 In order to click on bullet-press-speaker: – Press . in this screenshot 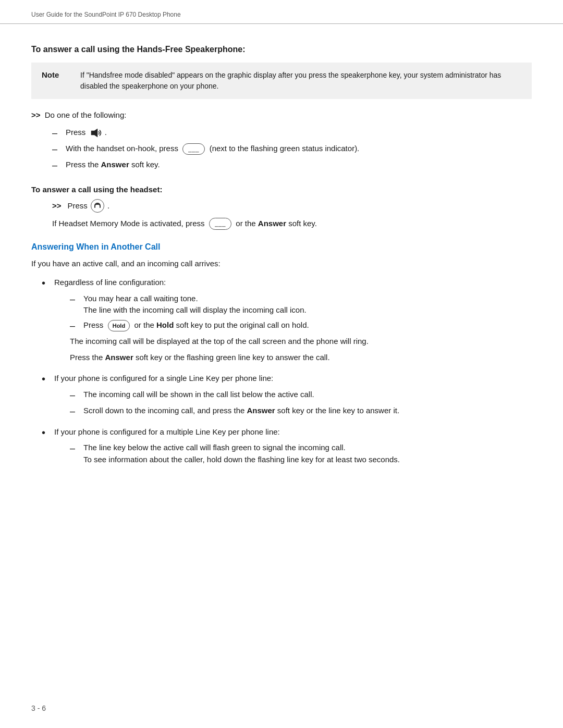, I will do `click(282, 133)`.